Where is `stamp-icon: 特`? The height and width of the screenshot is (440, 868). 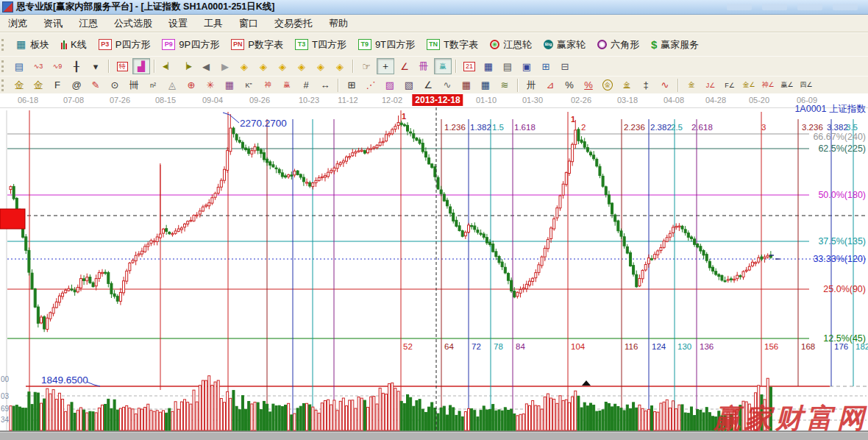
stamp-icon: 特 is located at coordinates (122, 66).